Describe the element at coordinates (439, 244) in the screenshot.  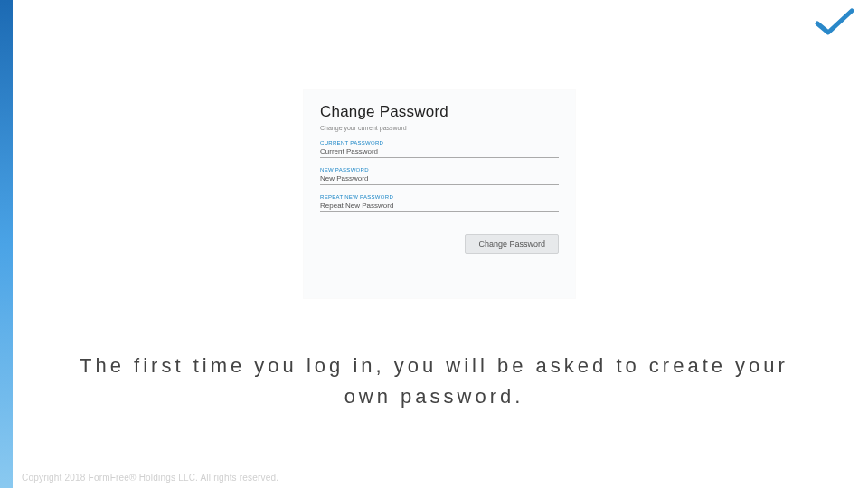
I see `button-row: Change Password` at that location.